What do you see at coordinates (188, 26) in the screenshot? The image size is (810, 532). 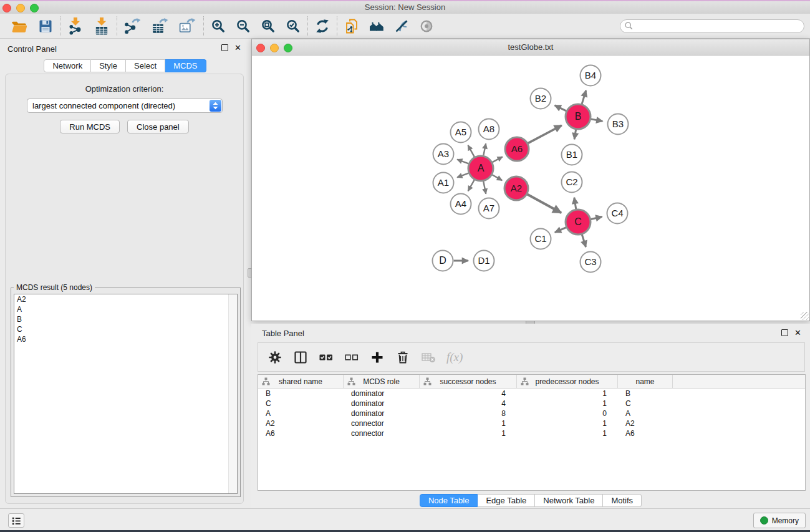 I see `export-image-button` at bounding box center [188, 26].